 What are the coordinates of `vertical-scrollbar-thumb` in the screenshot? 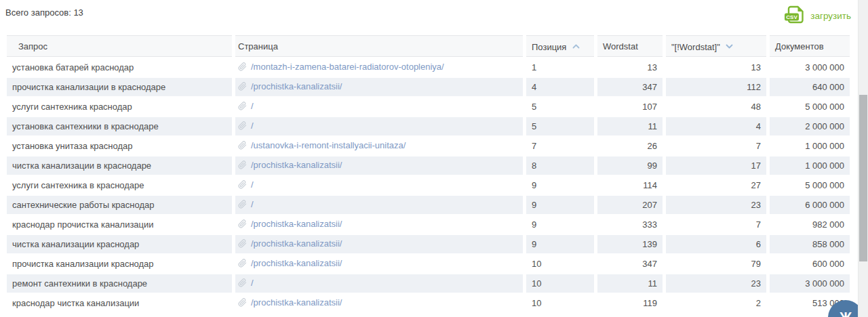 It's located at (863, 178).